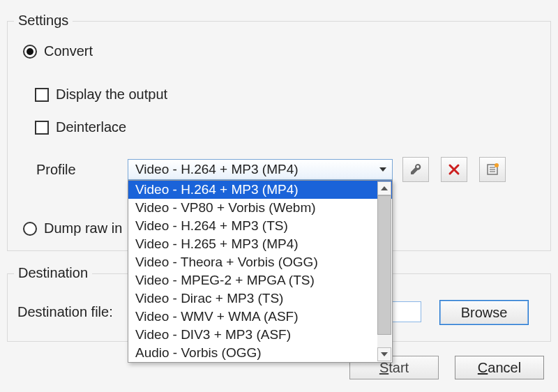 This screenshot has width=558, height=392. What do you see at coordinates (499, 368) in the screenshot?
I see `cancel-label: Cancel` at bounding box center [499, 368].